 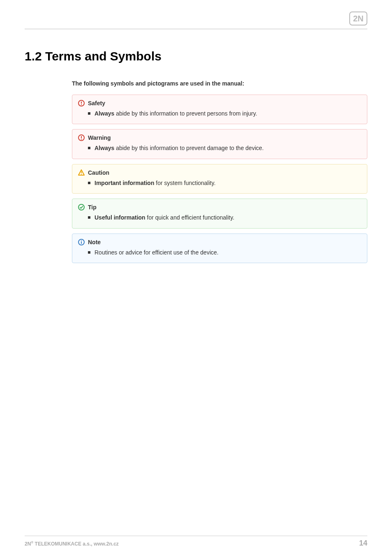 I want to click on callout-tip-item-rest: for quick and efficient functionality., so click(x=190, y=217).